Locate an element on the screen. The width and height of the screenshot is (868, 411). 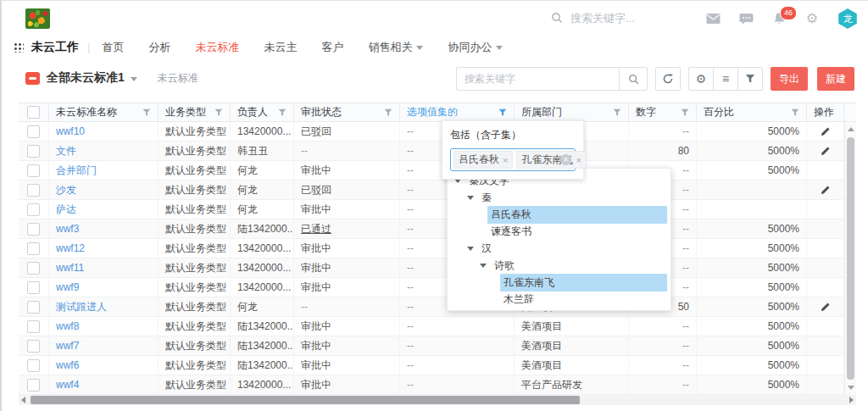
filter-tag-input: 吕氏春秋×孔雀东南飞×× is located at coordinates (513, 159).